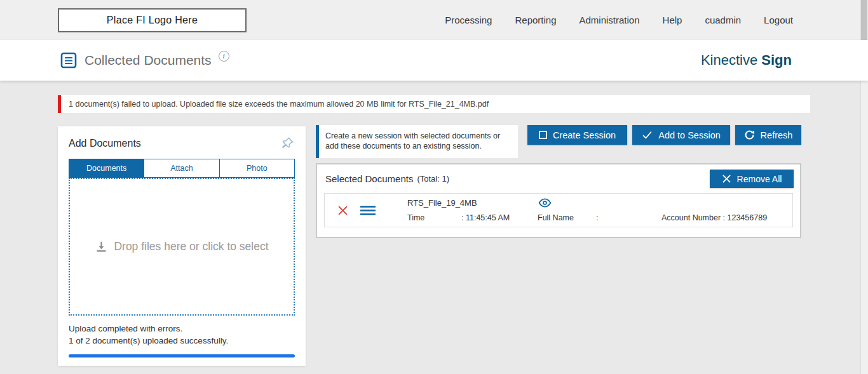 The width and height of the screenshot is (868, 374). I want to click on upload-status-line2: 1 of 2 document(s) uploaded successfully…, so click(182, 340).